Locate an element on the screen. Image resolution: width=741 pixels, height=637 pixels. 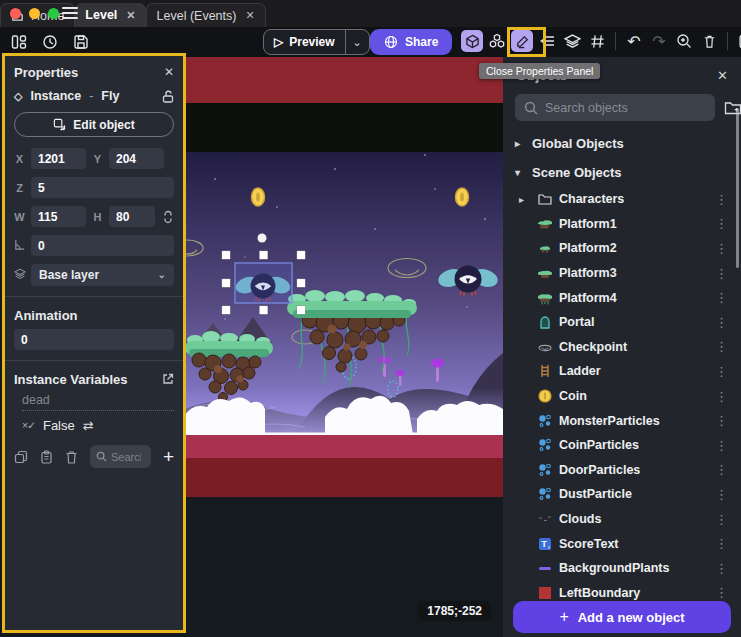
close-properties-icon: ✕ is located at coordinates (169, 72).